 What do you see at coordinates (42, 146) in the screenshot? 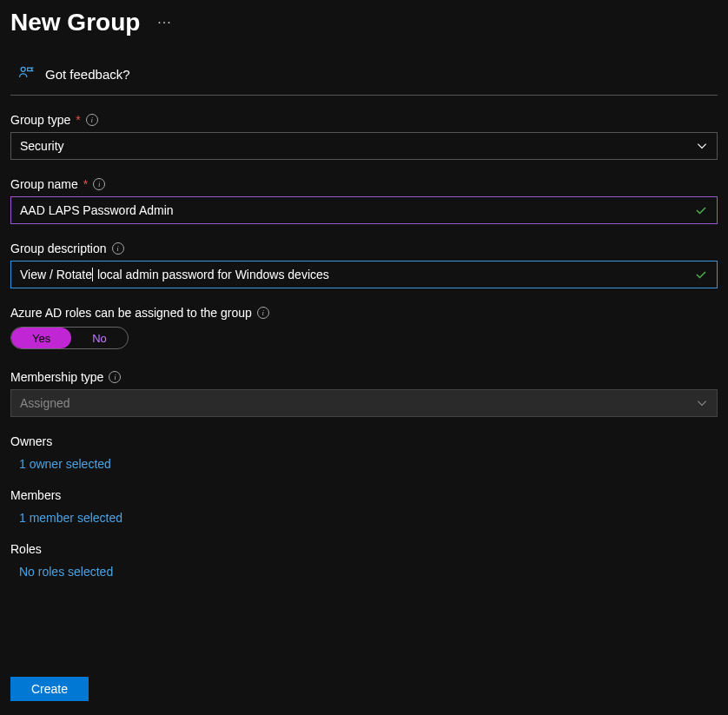
I see `group-type-value: Security` at bounding box center [42, 146].